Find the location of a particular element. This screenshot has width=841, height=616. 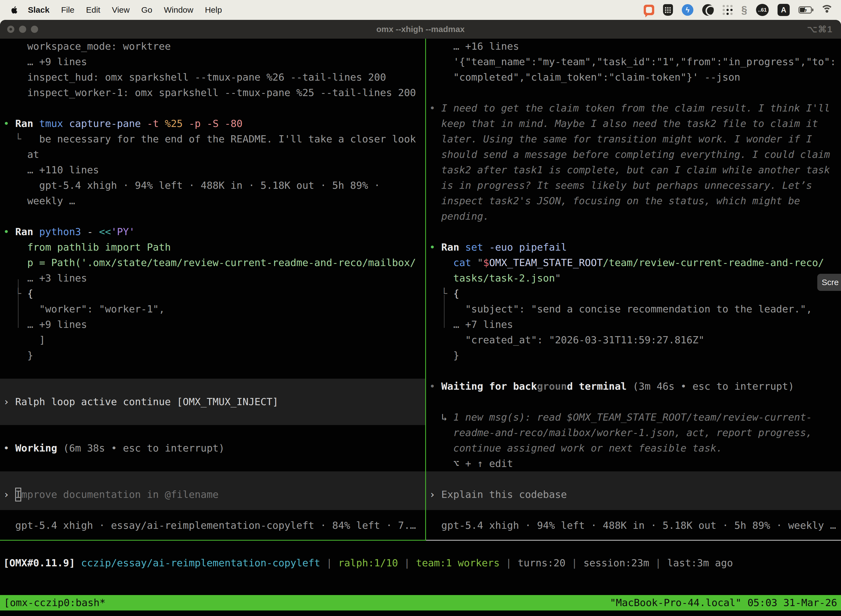

terminal-line: inspect_hud: omx sparkshell --tmux-pane … is located at coordinates (212, 78).